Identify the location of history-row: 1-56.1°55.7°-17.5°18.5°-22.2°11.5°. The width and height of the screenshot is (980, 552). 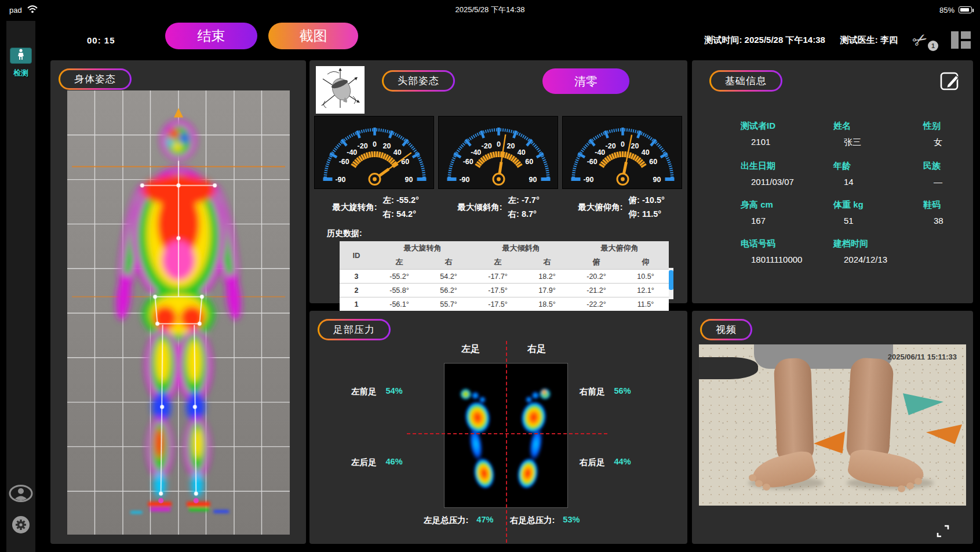
(504, 304).